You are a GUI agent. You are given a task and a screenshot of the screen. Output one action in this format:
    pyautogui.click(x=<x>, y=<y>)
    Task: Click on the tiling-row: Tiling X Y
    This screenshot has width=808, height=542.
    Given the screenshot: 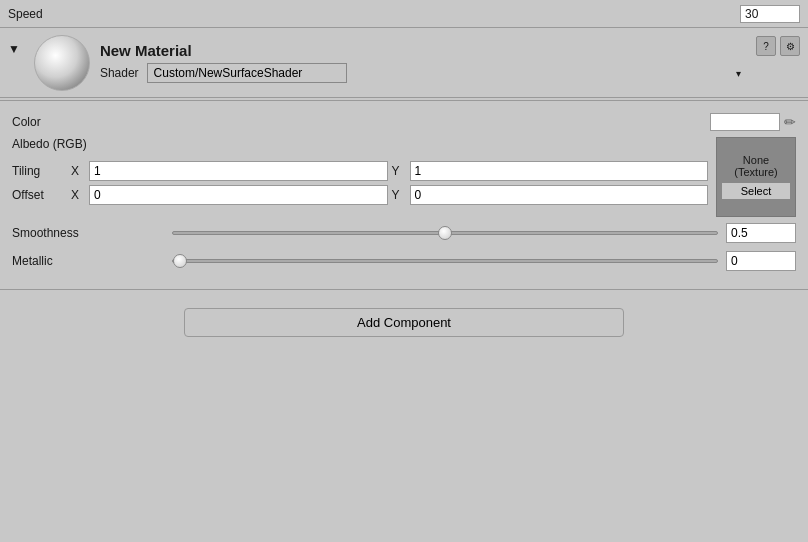 What is the action you would take?
    pyautogui.click(x=360, y=171)
    